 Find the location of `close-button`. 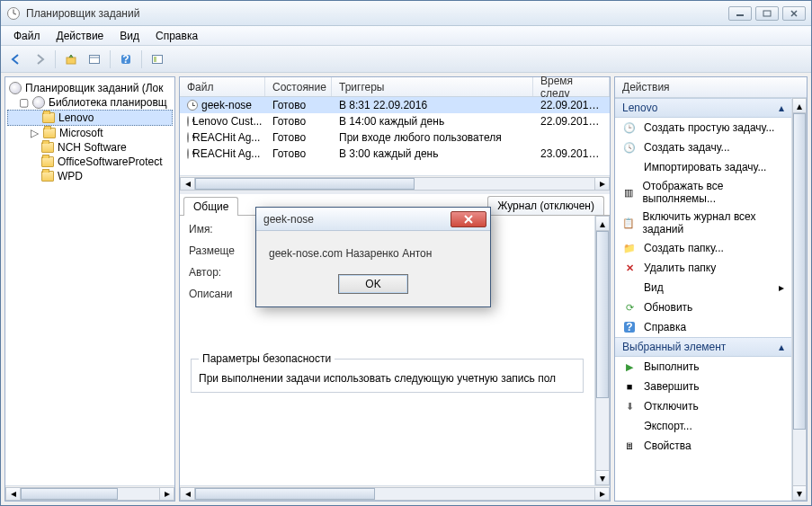

close-button is located at coordinates (794, 13).